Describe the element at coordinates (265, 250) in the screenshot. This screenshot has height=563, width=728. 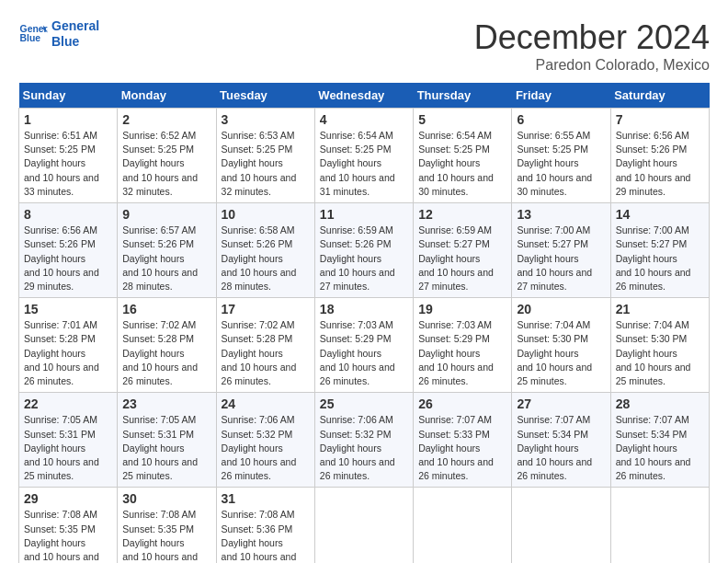
I see `calendar-cell: 10Sunrise: 6:58 AMSunset: 5:26 PMDayligh…` at that location.